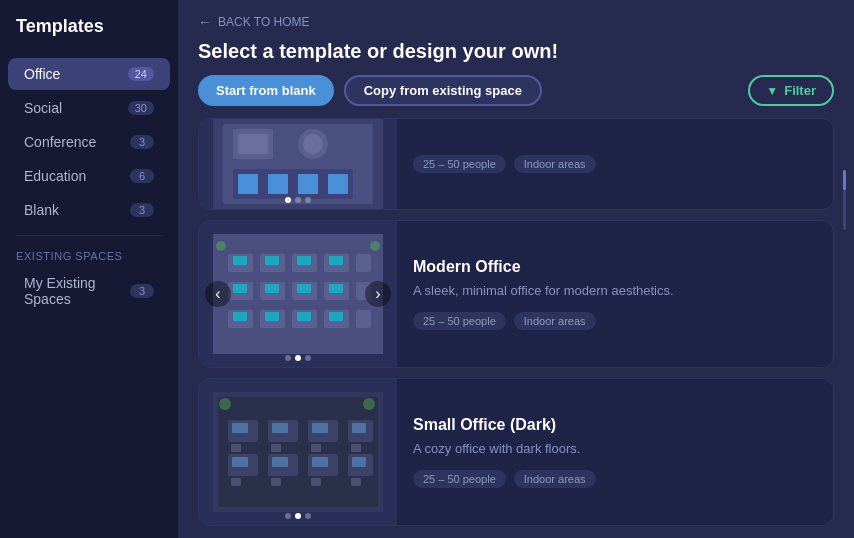  What do you see at coordinates (615, 291) in the screenshot?
I see `card-description: A sleek, minimal office for modern aesth…` at bounding box center [615, 291].